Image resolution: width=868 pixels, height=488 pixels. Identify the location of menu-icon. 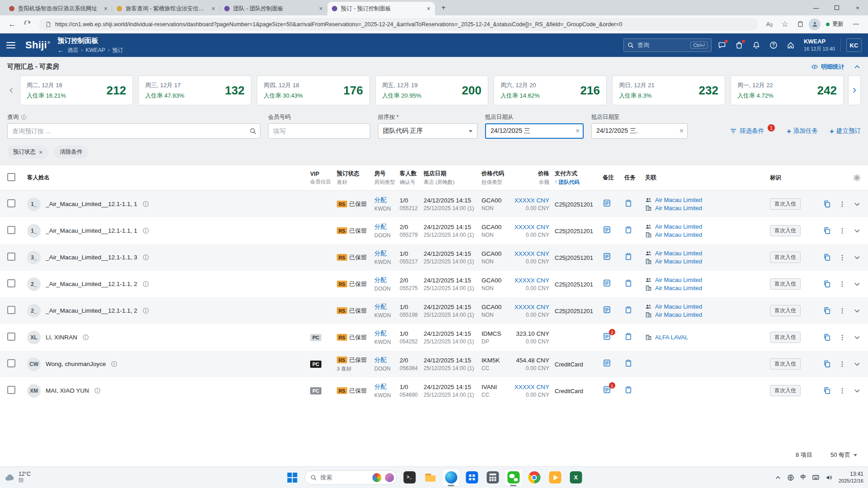
(12, 45).